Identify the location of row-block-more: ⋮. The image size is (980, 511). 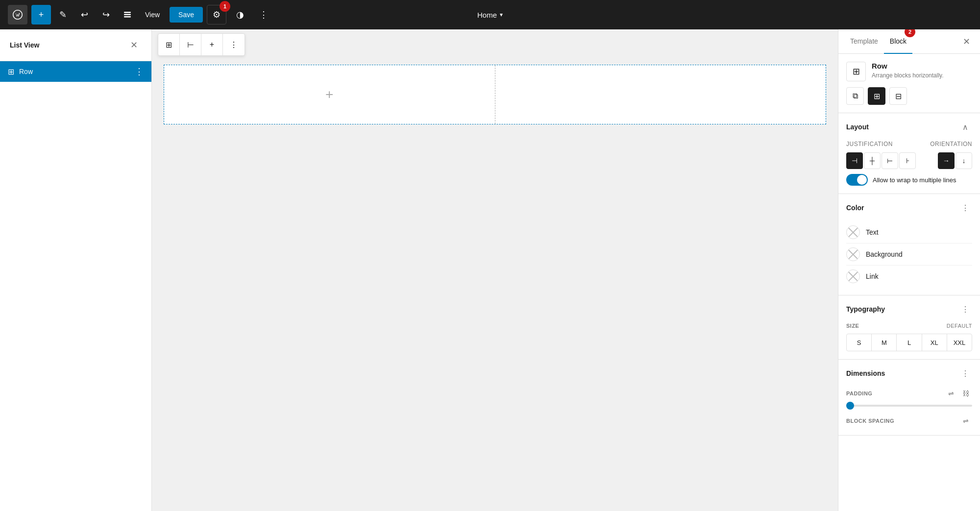
(139, 72).